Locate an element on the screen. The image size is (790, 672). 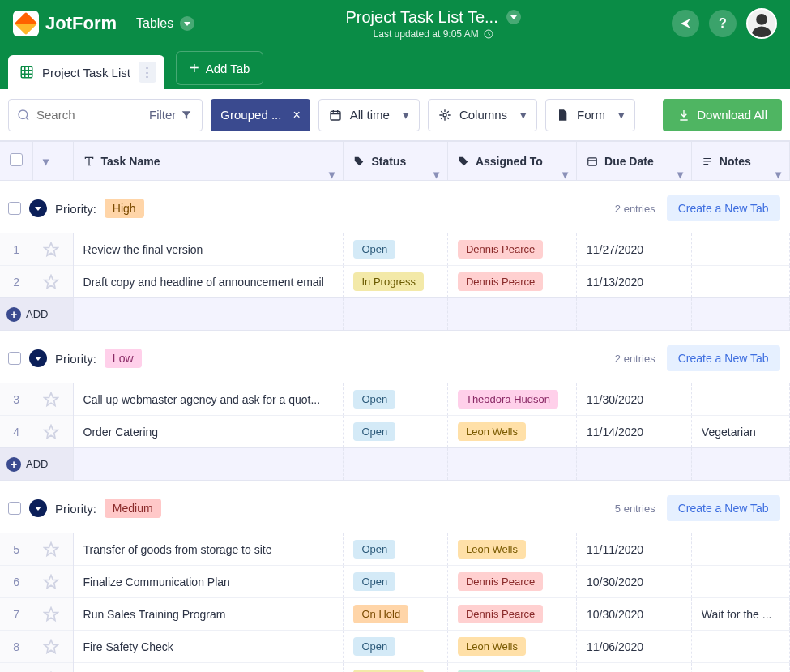
table-row: 3Call up webmaster agency and ask for a … is located at coordinates (395, 400).